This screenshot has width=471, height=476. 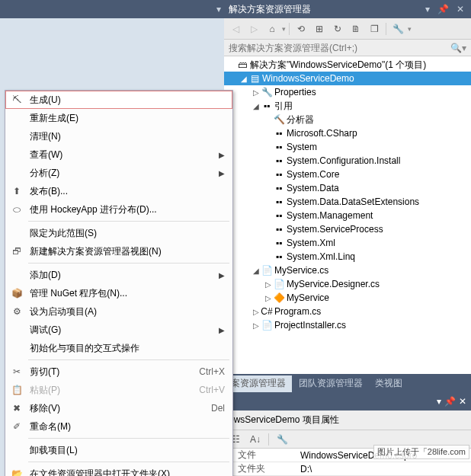 I want to click on tree-node: 🔨分析器, so click(x=348, y=120).